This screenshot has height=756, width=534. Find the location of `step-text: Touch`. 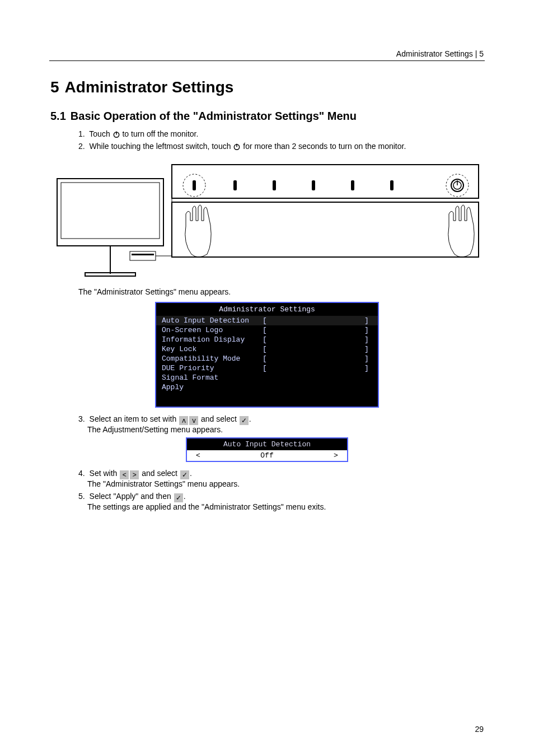

step-text: Touch is located at coordinates (101, 134).